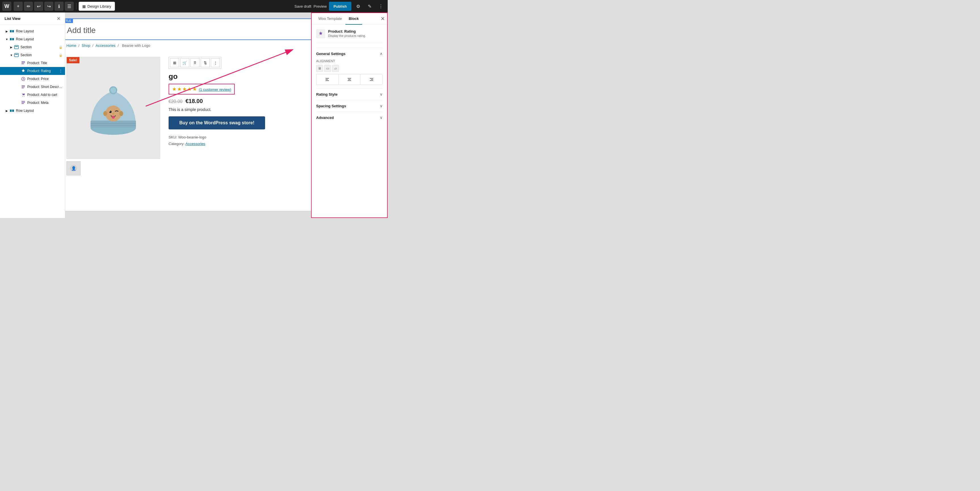 Image resolution: width=980 pixels, height=491 pixels. What do you see at coordinates (369, 6) in the screenshot?
I see `edit-button: ✎` at bounding box center [369, 6].